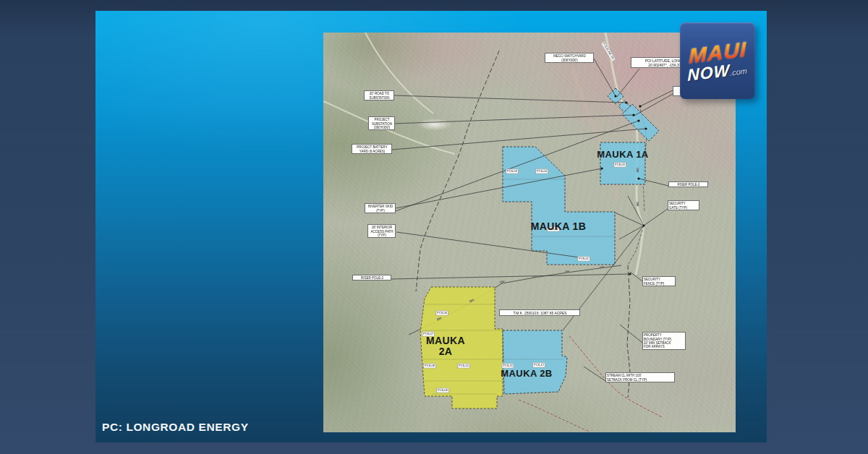 The width and height of the screenshot is (868, 454). What do you see at coordinates (464, 366) in the screenshot?
I see `pcs-label: PCS-10` at bounding box center [464, 366].